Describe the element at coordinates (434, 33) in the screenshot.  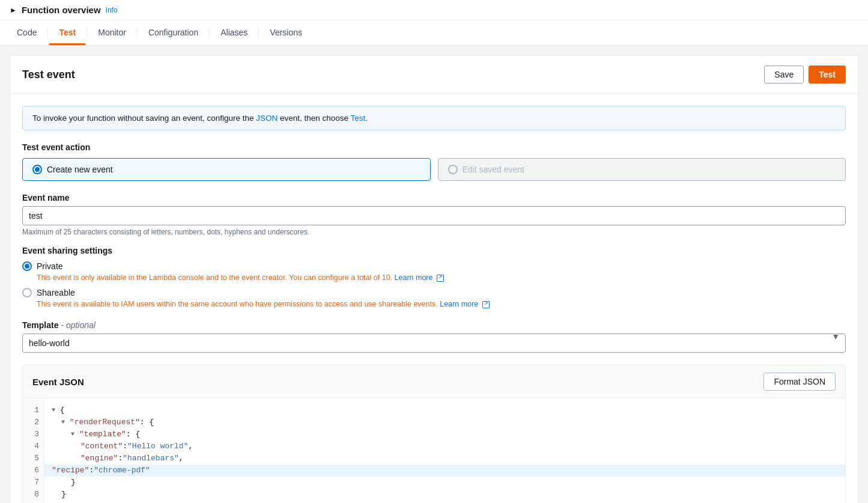
I see `tabs-bar: Code Test Monitor Configuration Aliases …` at that location.